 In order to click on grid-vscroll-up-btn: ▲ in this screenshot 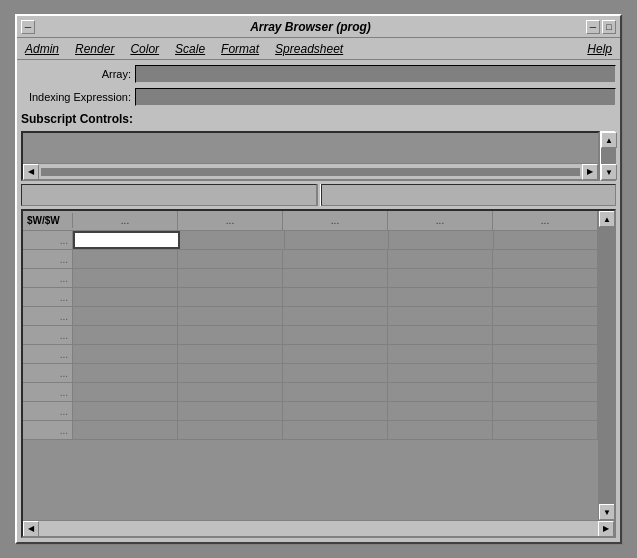, I will do `click(606, 219)`.